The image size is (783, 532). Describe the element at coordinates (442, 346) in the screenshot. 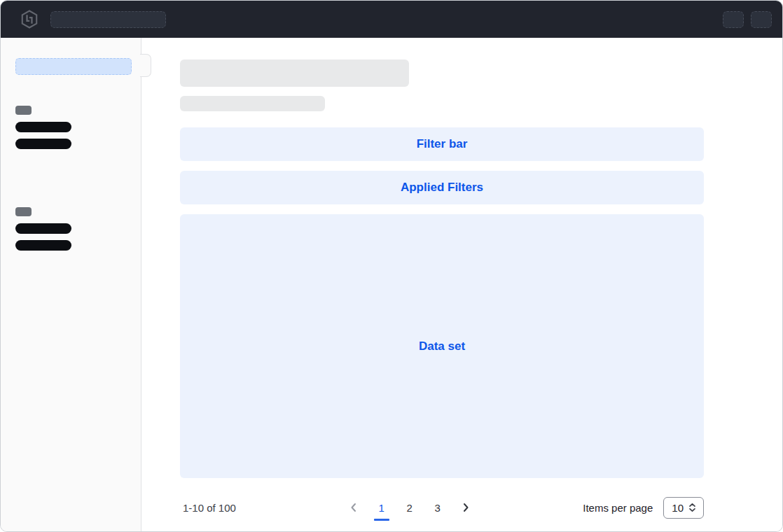

I see `data-set-label: Data set` at that location.